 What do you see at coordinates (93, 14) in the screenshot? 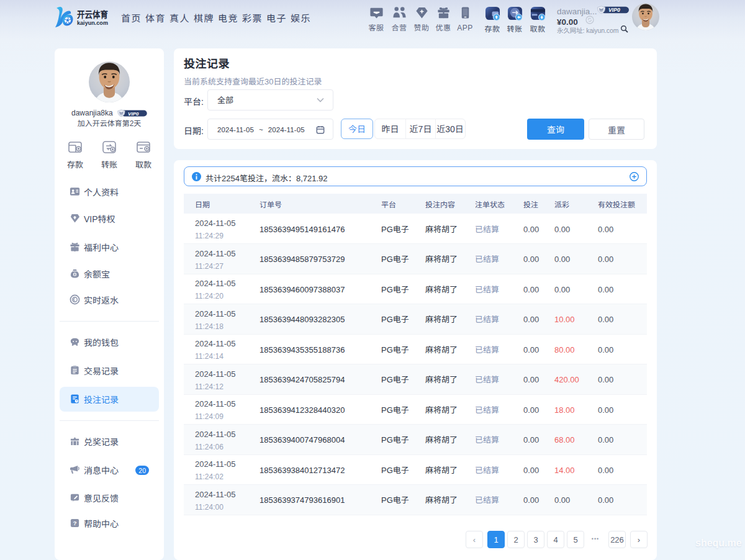
I see `svg-text: 开云体育` at bounding box center [93, 14].